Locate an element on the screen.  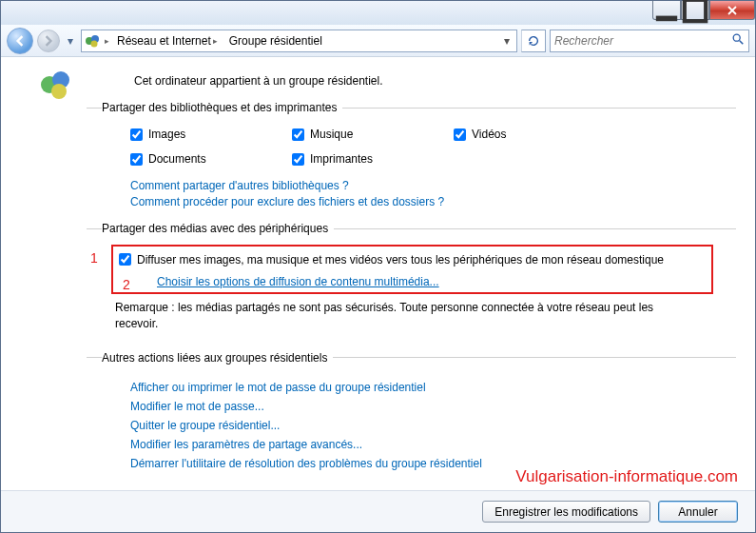
checkbox-label: Documents is located at coordinates (177, 159).